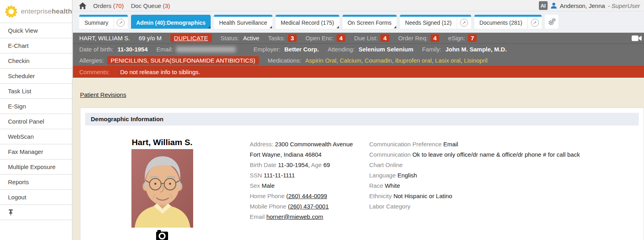  Describe the element at coordinates (36, 182) in the screenshot. I see `sidebar-item-reports: Reports` at that location.